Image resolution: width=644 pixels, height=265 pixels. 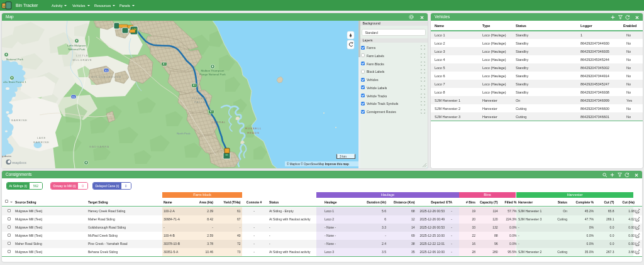 I want to click on svg-text: GADGARRA, so click(x=99, y=147).